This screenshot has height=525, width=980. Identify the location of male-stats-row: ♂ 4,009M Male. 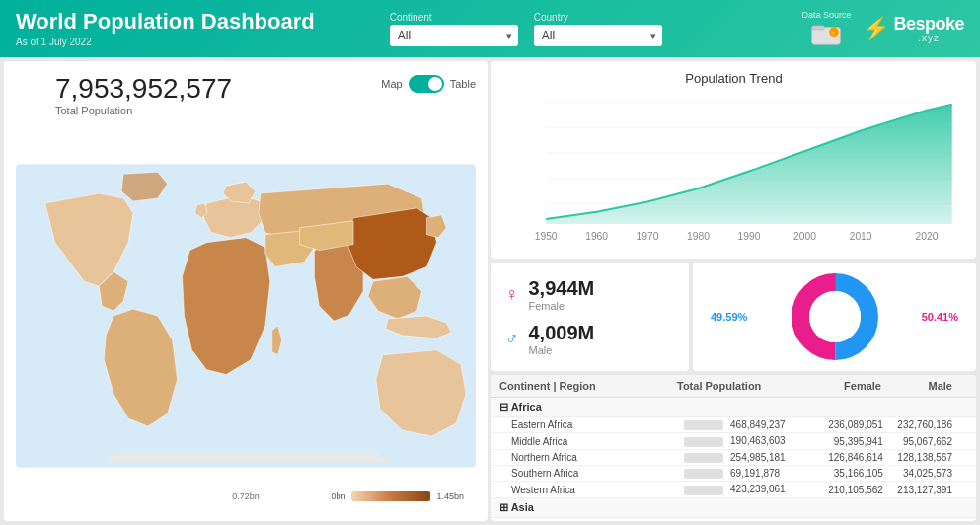
(590, 339).